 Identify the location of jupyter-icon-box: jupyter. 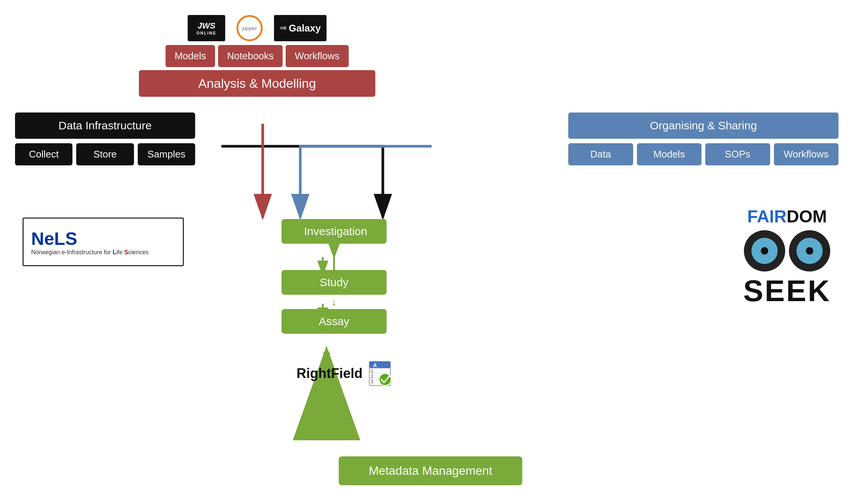
(250, 28).